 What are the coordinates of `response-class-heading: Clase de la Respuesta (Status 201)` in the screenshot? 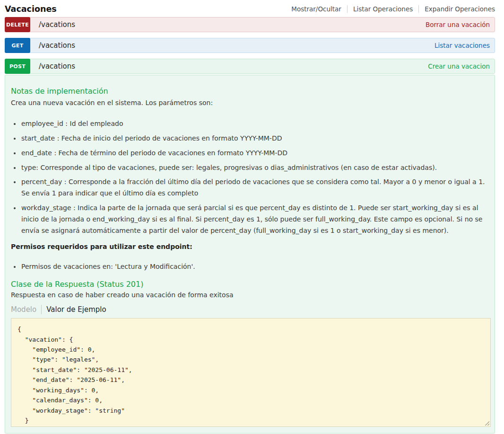 It's located at (252, 284).